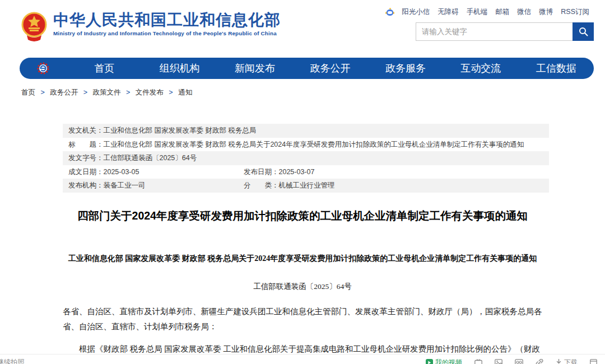  Describe the element at coordinates (180, 131) in the screenshot. I see `meta-value: 工业和信息化部 国家发展改革委 财政部 税务总局` at that location.